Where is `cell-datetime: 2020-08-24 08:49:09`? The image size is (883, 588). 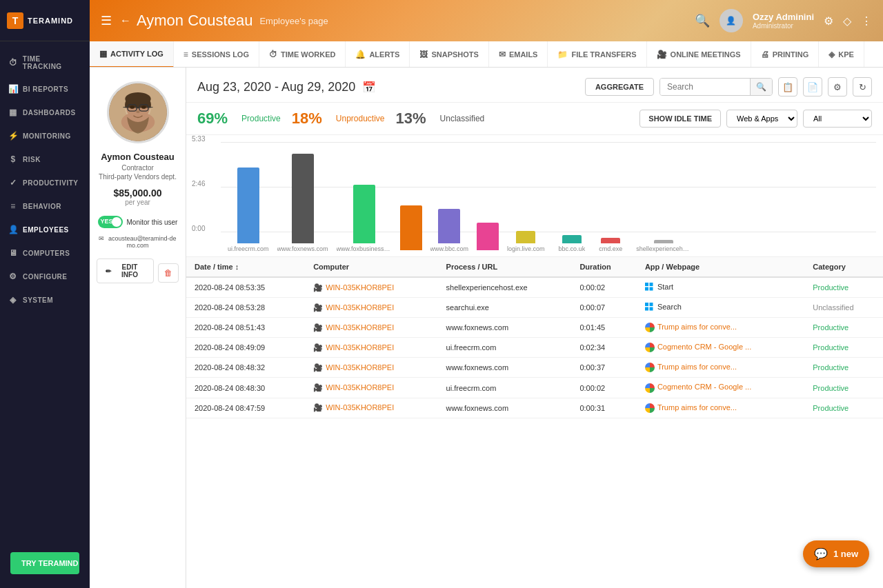
cell-datetime: 2020-08-24 08:49:09 is located at coordinates (246, 347).